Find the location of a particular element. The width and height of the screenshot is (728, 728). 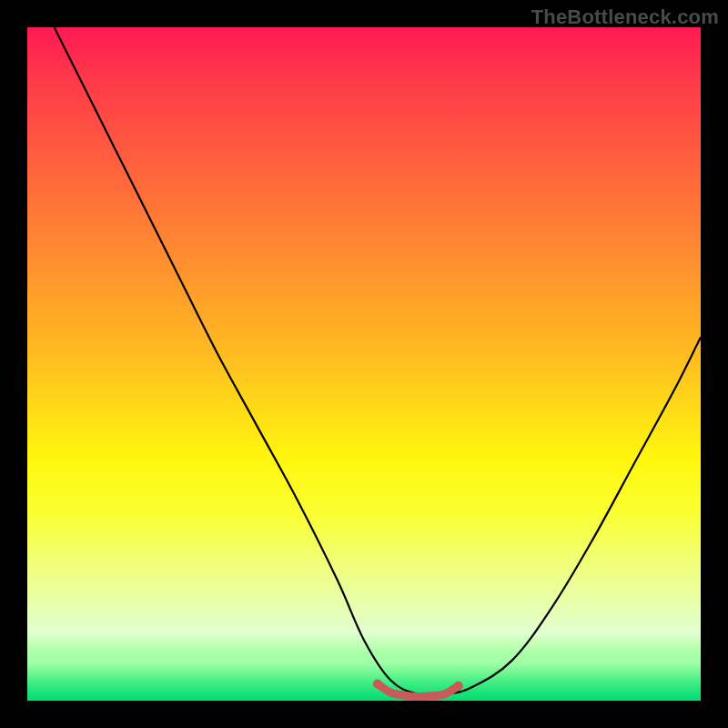

marker-end-right is located at coordinates (459, 686).